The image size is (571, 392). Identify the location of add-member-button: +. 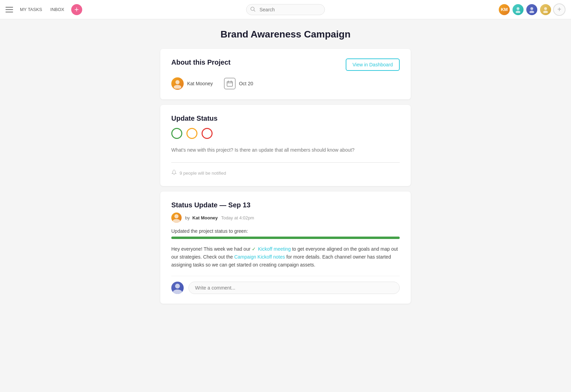
(559, 10).